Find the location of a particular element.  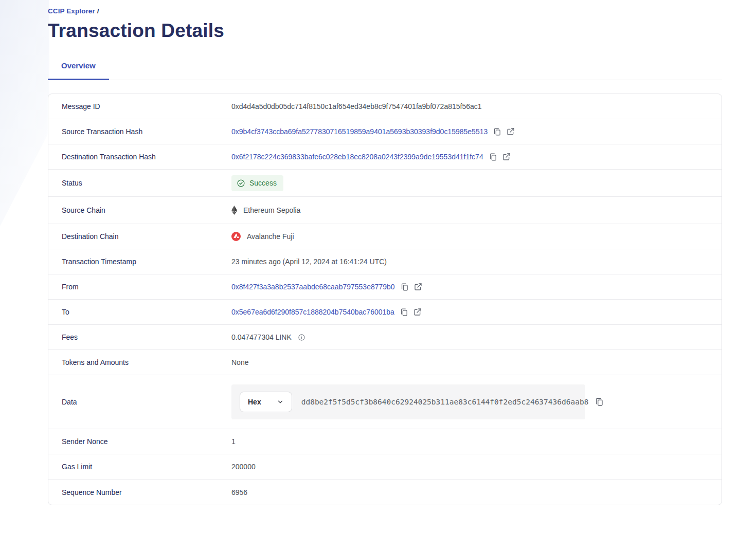

table-row-data: Data Hex dd8be2f5f5d5cf3b8640c62924025b3… is located at coordinates (385, 402).